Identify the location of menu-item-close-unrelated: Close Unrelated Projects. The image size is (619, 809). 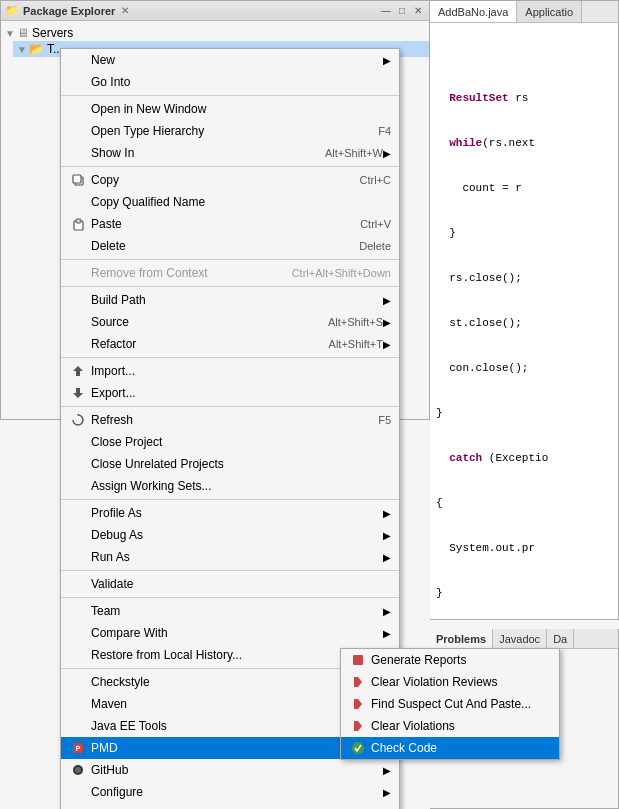
(230, 464).